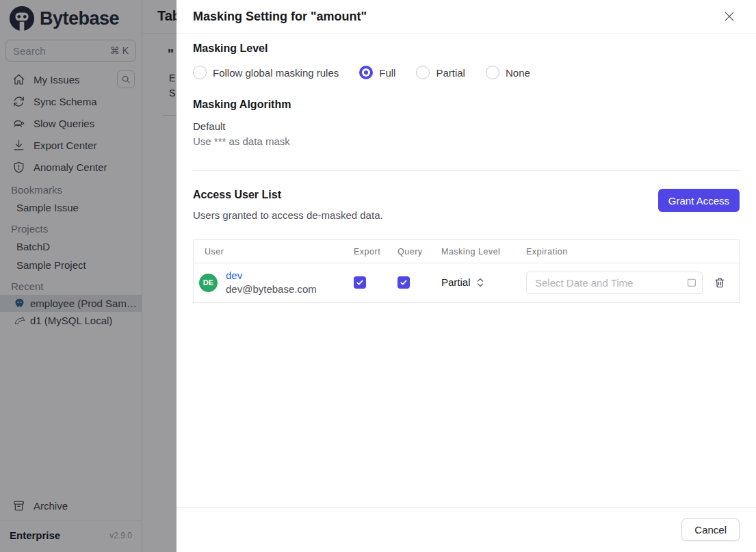 This screenshot has width=756, height=552. I want to click on user-identity: dev dev@bytebase.com, so click(271, 283).